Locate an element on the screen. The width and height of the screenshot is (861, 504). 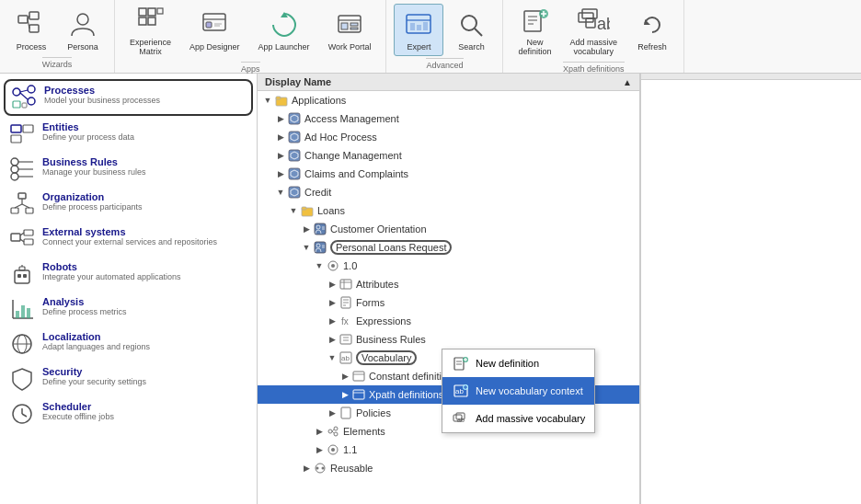
svg-text: fx is located at coordinates (345, 322).